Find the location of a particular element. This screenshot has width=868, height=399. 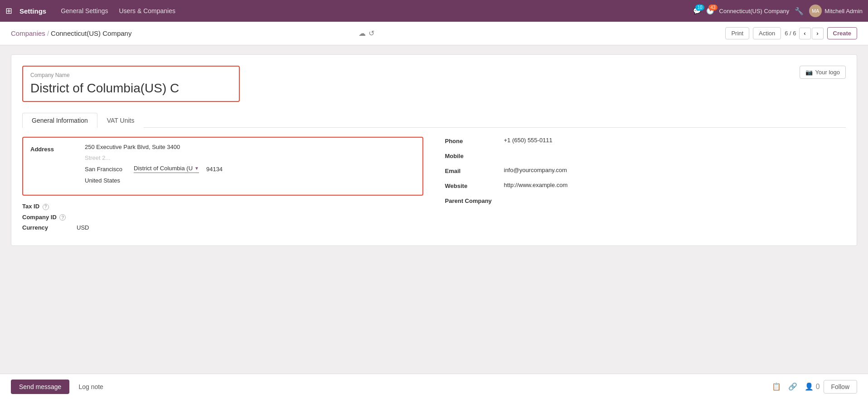

breadcrumb-current: Connecticut(US) Company is located at coordinates (91, 34).